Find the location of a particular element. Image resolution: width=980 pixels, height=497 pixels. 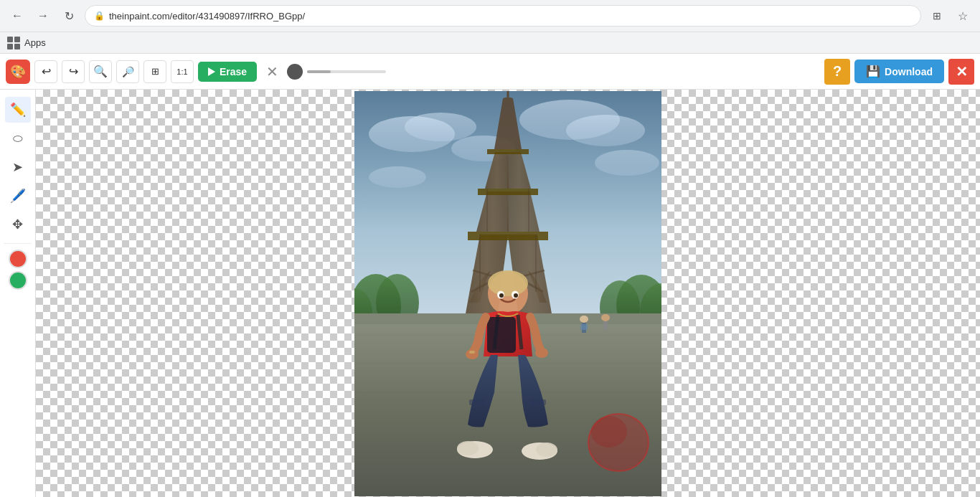

logo-icon: 🎨 is located at coordinates (18, 72).